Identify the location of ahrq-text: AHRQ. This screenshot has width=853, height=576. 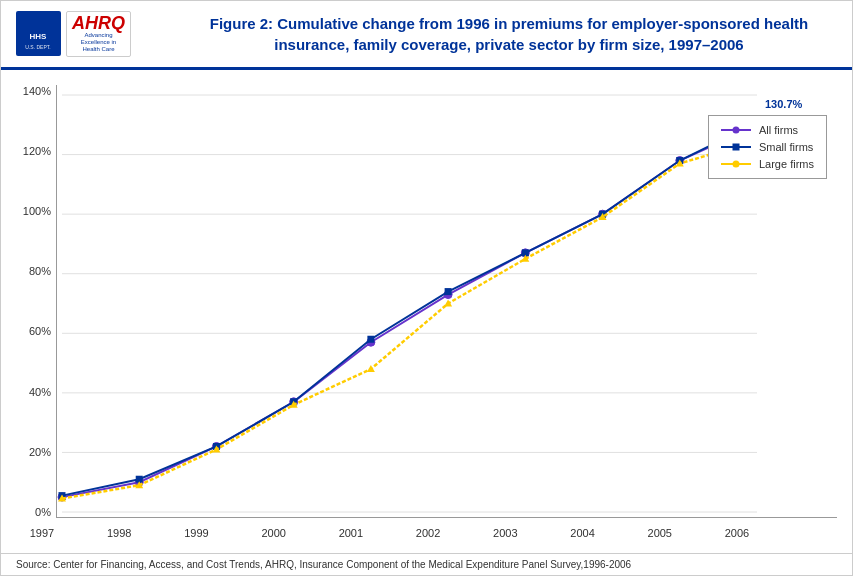
(98, 23).